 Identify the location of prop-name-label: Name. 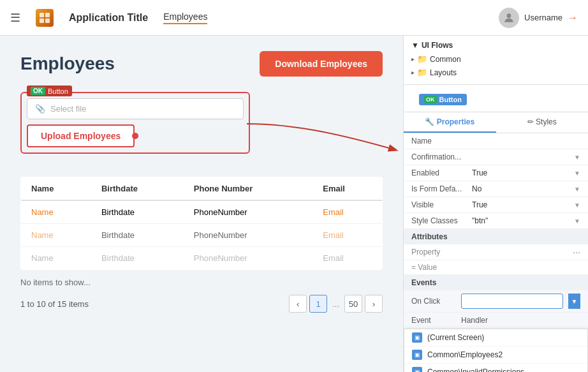
(441, 141).